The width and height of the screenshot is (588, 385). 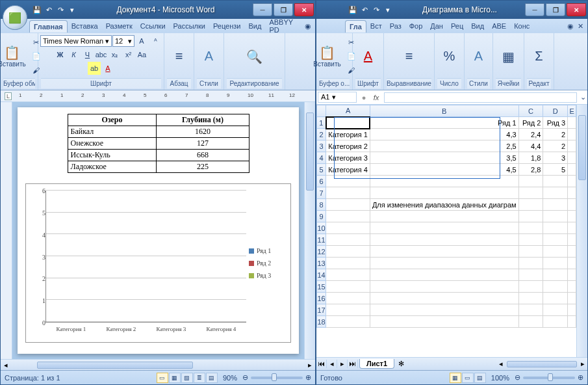 I want to click on cell-E9, so click(x=572, y=217).